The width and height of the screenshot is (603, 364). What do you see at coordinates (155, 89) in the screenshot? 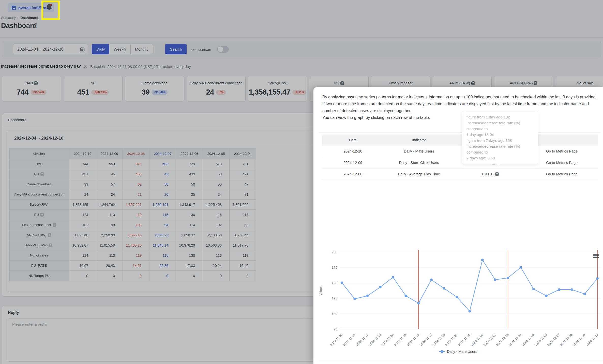
I see `kpi-card: Game download39↓31.58%` at bounding box center [155, 89].